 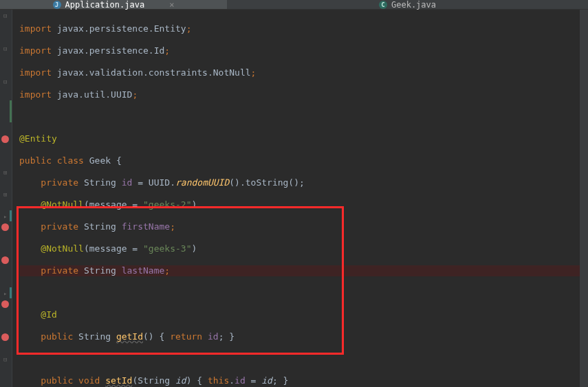 What do you see at coordinates (304, 315) in the screenshot?
I see `code-line: @Id` at bounding box center [304, 315].